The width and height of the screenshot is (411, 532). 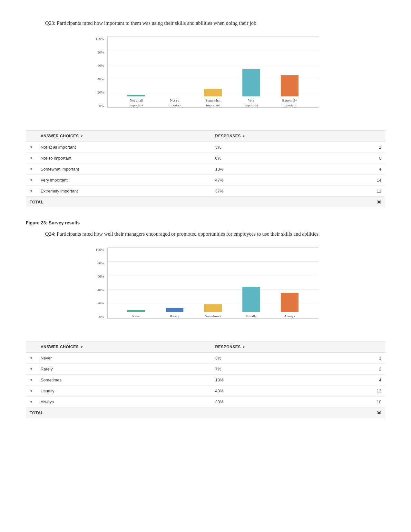 I want to click on bar-item: Not at all important, so click(x=136, y=101).